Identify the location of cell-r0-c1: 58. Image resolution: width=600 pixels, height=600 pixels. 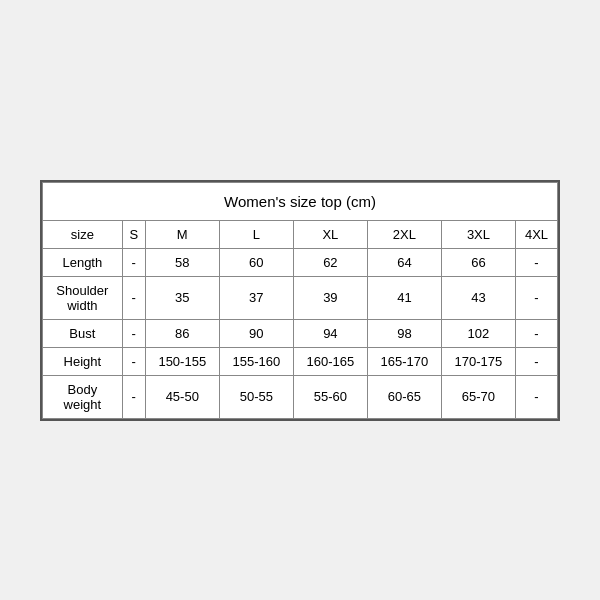
(182, 262).